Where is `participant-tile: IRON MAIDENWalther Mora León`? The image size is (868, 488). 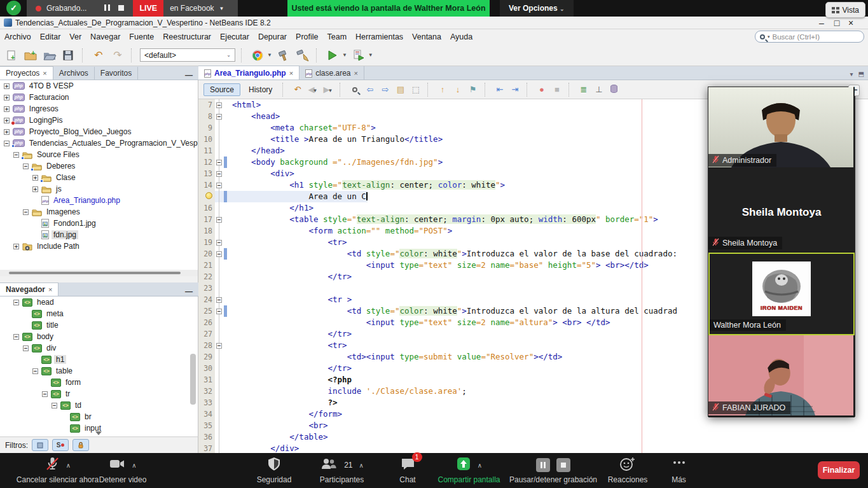 participant-tile: IRON MAIDENWalther Mora León is located at coordinates (782, 294).